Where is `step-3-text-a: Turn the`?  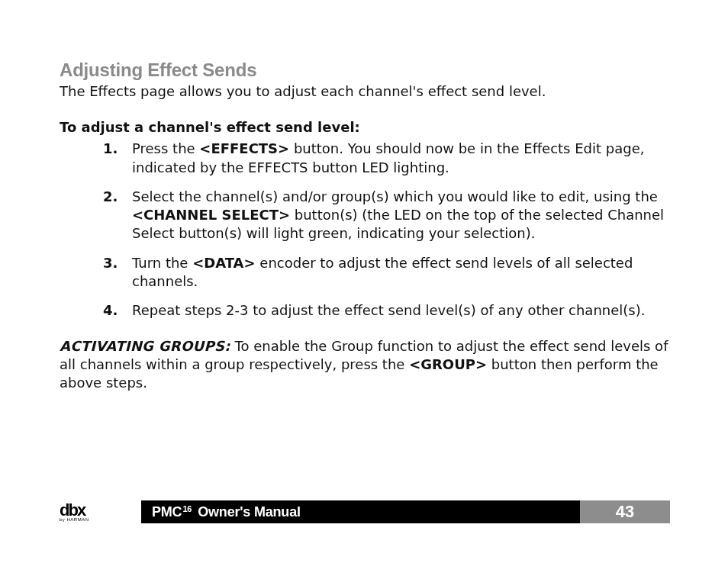 step-3-text-a: Turn the is located at coordinates (162, 262).